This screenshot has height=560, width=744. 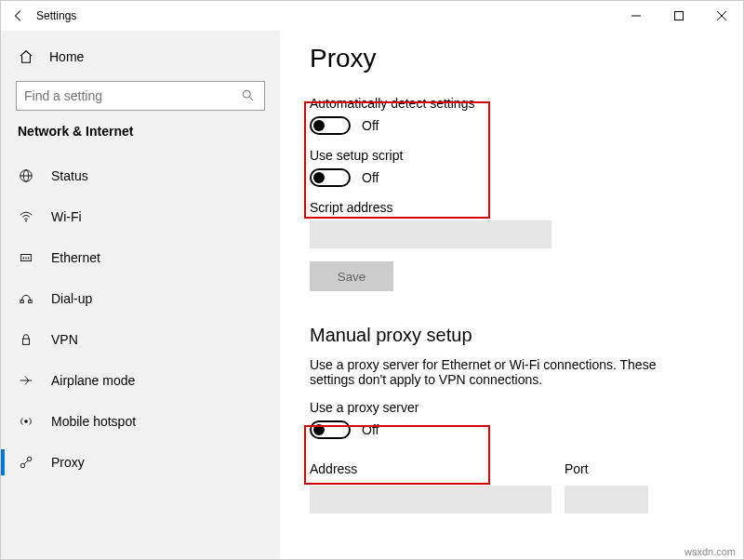 I want to click on sidebar-item-hotspot: Mobile hotspot, so click(x=140, y=421).